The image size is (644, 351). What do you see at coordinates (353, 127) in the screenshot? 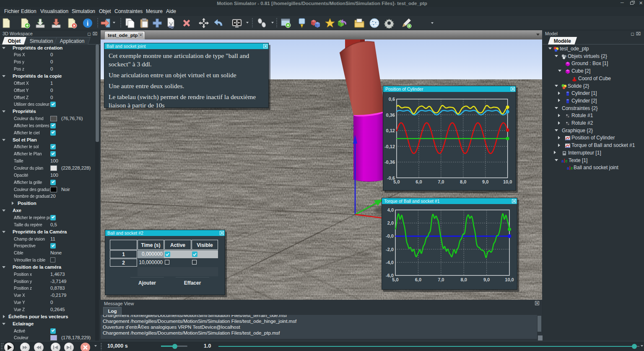
I see `svg-text: Z` at bounding box center [353, 127].